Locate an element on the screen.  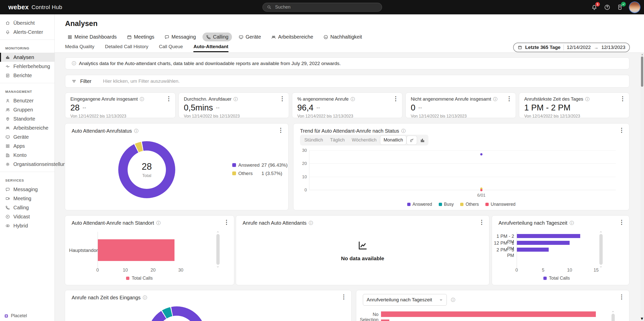
sidebar-item-konto: Konto is located at coordinates (27, 155).